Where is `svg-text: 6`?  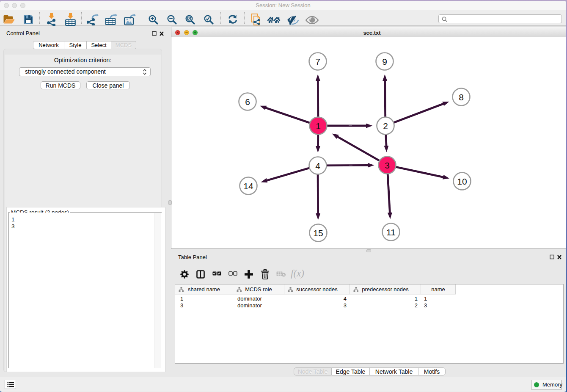 svg-text: 6 is located at coordinates (248, 102).